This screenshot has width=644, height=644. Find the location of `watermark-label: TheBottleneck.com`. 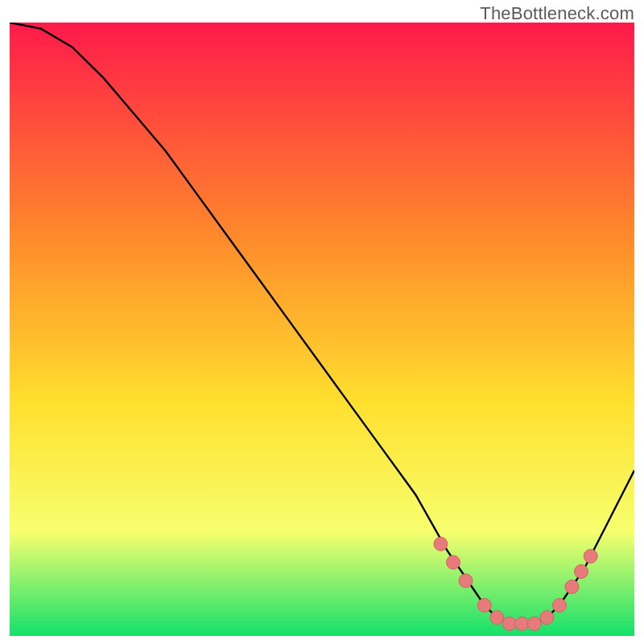

watermark-label: TheBottleneck.com is located at coordinates (557, 14).